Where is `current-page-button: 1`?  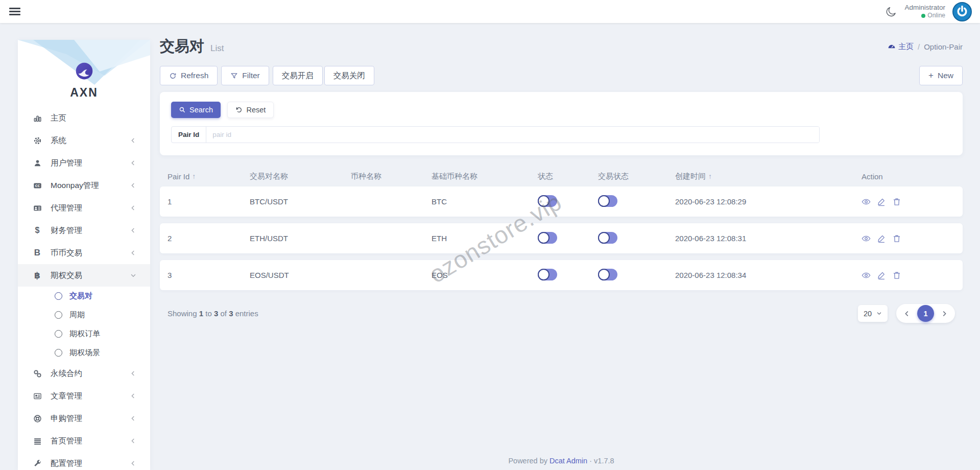 current-page-button: 1 is located at coordinates (925, 314).